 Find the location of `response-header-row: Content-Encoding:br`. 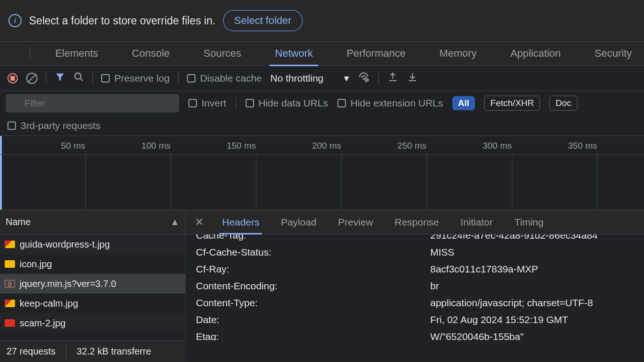

response-header-row: Content-Encoding:br is located at coordinates (415, 286).